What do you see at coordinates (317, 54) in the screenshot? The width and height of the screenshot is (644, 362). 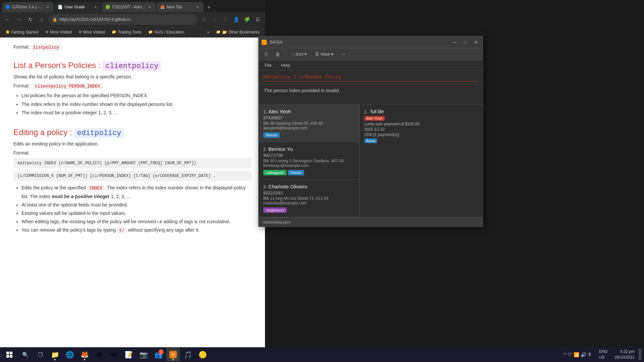 I see `view-icon: ☰` at bounding box center [317, 54].